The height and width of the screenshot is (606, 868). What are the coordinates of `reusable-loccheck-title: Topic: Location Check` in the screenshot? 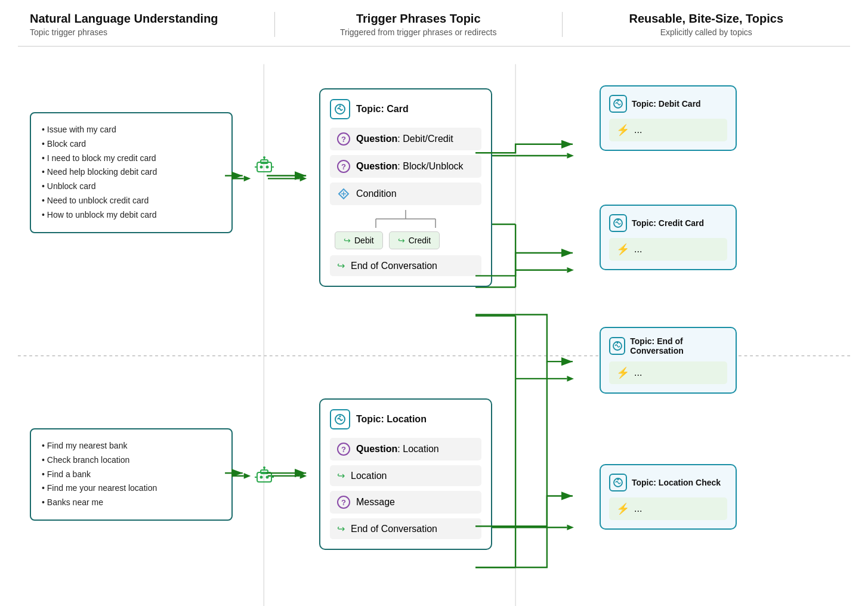 It's located at (677, 483).